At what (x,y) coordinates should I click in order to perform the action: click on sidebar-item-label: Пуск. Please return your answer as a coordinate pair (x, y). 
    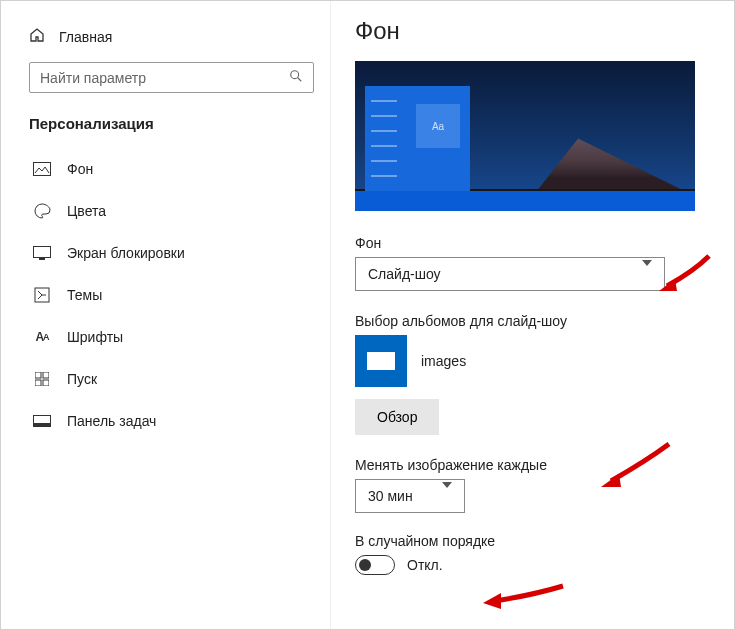
    Looking at the image, I should click on (82, 379).